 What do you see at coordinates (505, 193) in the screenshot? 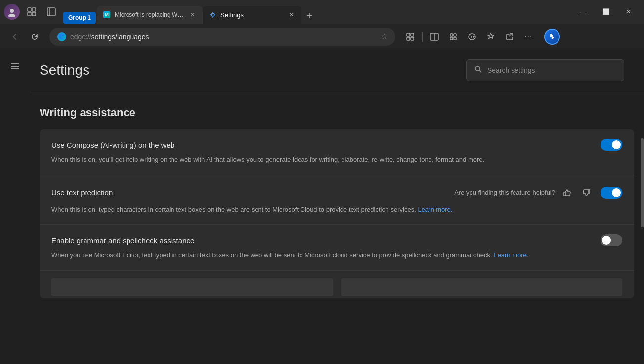
I see `feedback-text: Are you finding this feature helpful?` at bounding box center [505, 193].